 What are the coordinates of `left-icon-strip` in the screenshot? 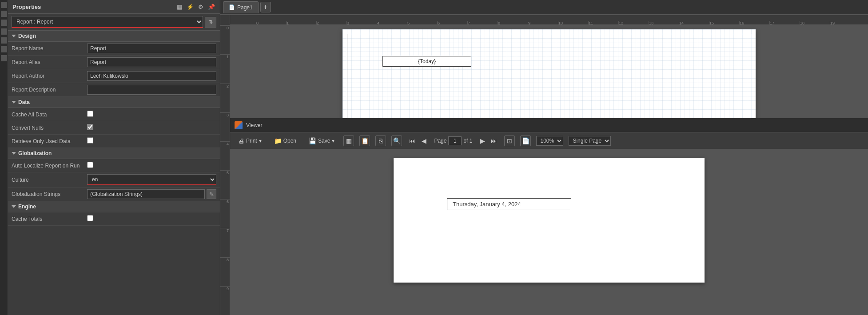 It's located at (4, 157).